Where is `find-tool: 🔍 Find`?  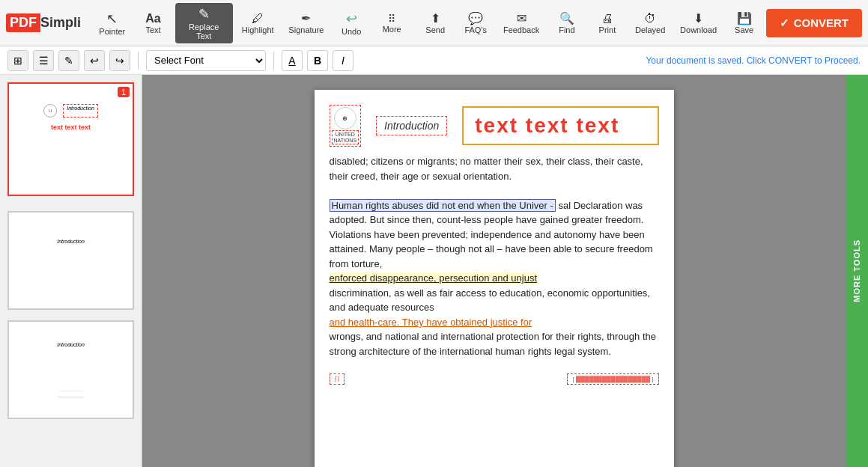
find-tool: 🔍 Find is located at coordinates (567, 23).